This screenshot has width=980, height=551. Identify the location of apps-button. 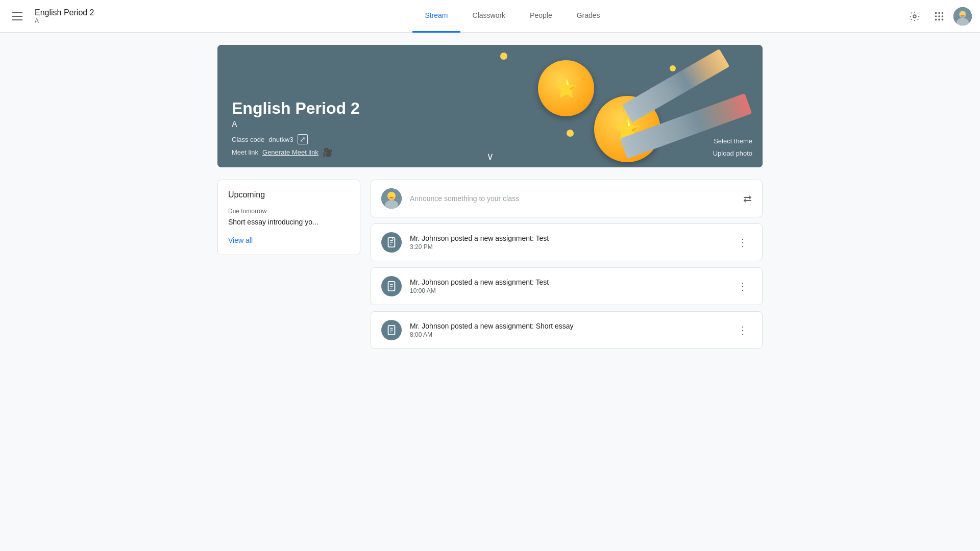
(939, 16).